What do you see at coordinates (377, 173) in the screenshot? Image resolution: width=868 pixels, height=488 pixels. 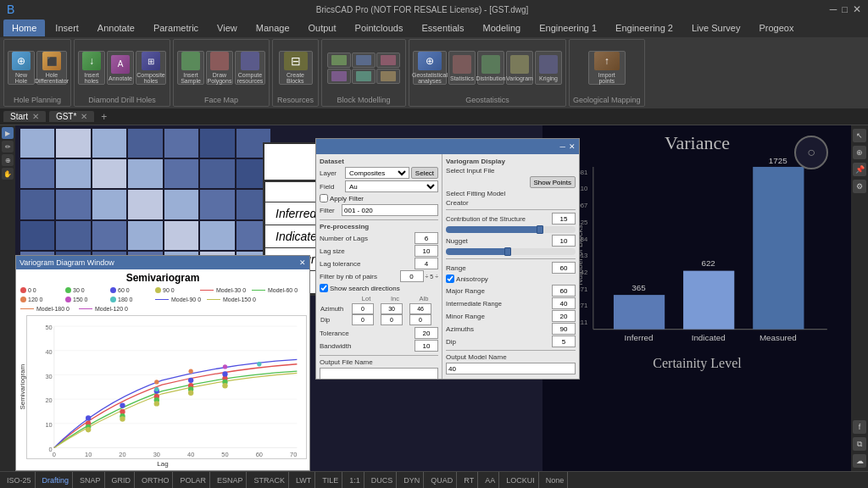 I see `layer-select: Composites` at bounding box center [377, 173].